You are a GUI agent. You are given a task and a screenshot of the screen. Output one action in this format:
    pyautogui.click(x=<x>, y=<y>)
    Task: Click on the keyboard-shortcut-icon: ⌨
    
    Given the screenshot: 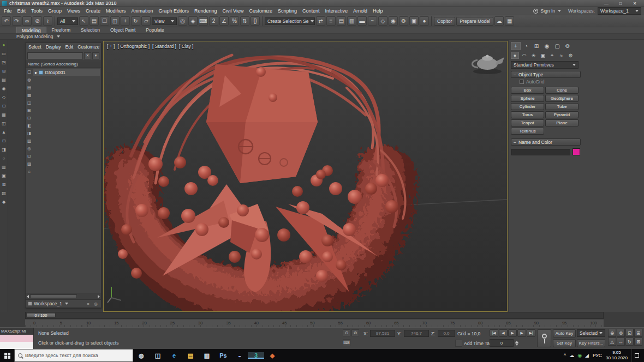 What is the action you would take?
    pyautogui.click(x=347, y=342)
    